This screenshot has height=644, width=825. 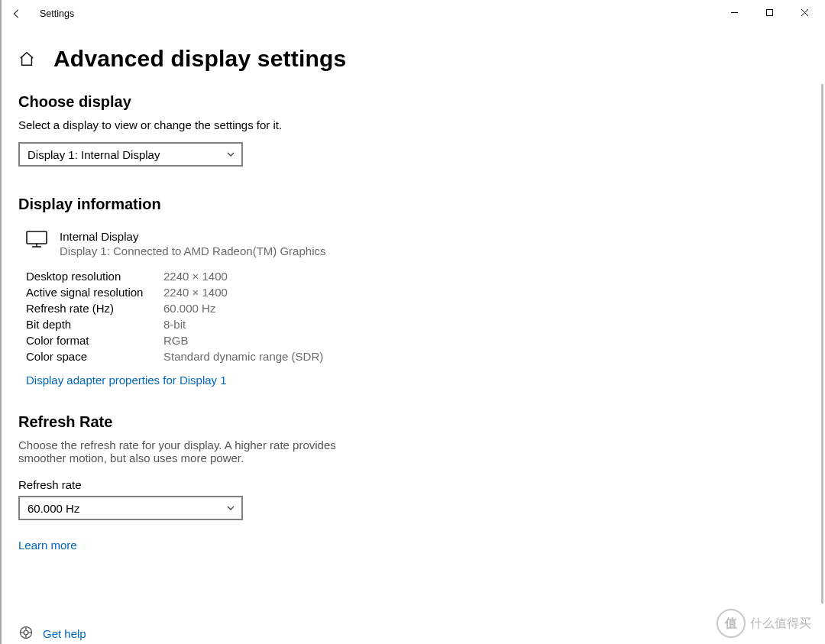 What do you see at coordinates (416, 316) in the screenshot?
I see `display-properties: Desktop resolution2240 × 1400 Active sig…` at bounding box center [416, 316].